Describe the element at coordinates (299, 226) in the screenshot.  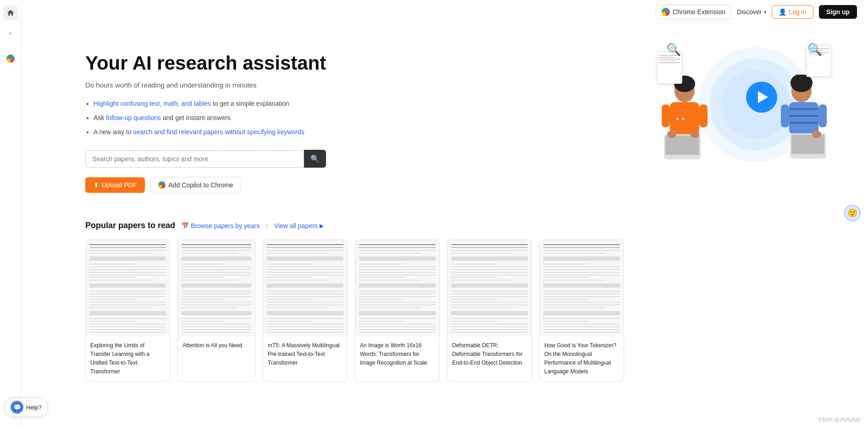
I see `view-all-papers-link: View all papers ▶` at that location.